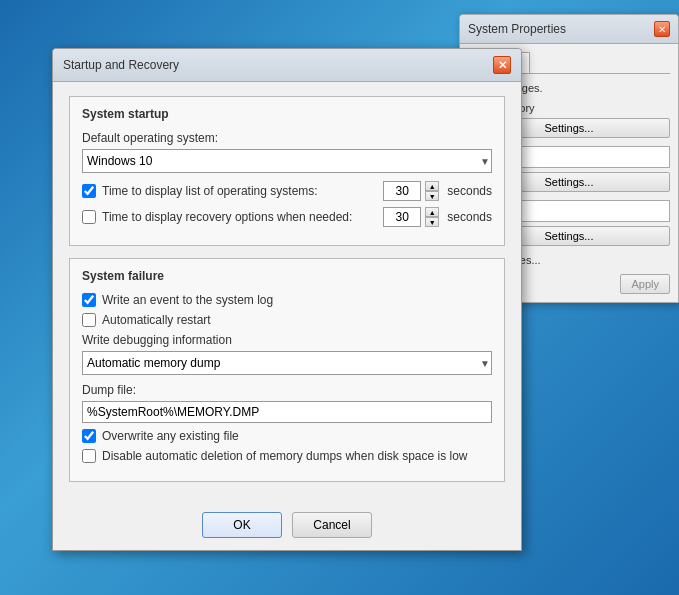 The width and height of the screenshot is (679, 595). What do you see at coordinates (188, 300) in the screenshot?
I see `write-event-label: Write an event to the system log` at bounding box center [188, 300].